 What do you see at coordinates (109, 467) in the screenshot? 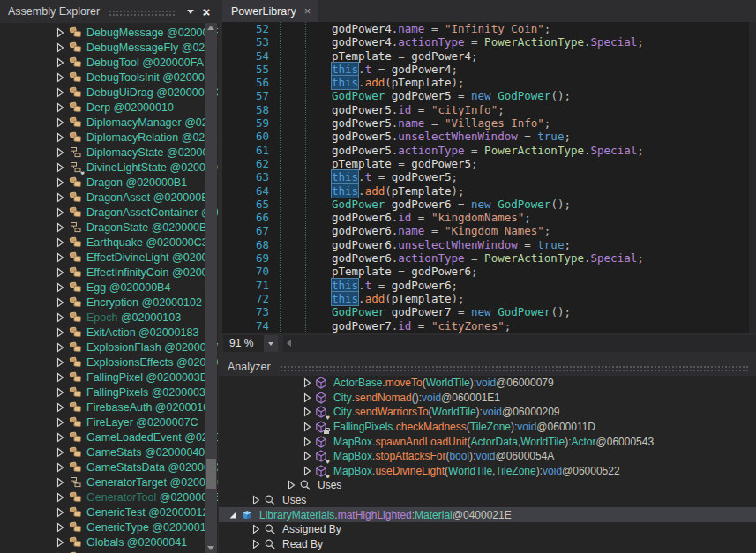
I see `tree-item-gamestatsdata: GameStatsData @0200003` at bounding box center [109, 467].